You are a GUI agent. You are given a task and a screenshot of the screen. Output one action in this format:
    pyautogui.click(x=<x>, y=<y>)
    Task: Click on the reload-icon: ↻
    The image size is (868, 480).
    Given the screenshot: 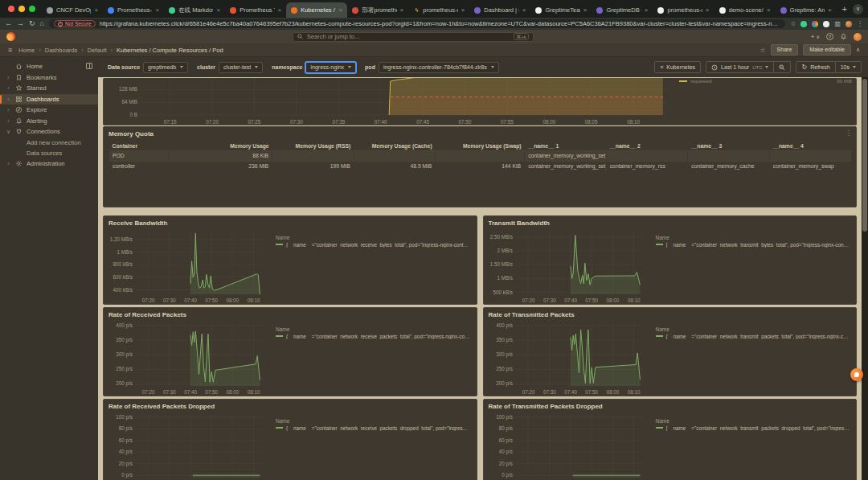 What is the action you would take?
    pyautogui.click(x=32, y=24)
    